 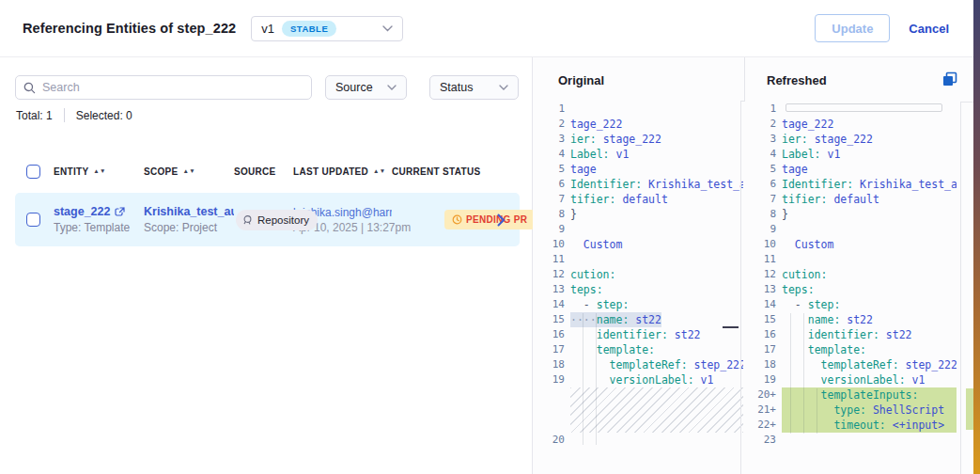 I want to click on scrollbar-track-top, so click(x=967, y=102).